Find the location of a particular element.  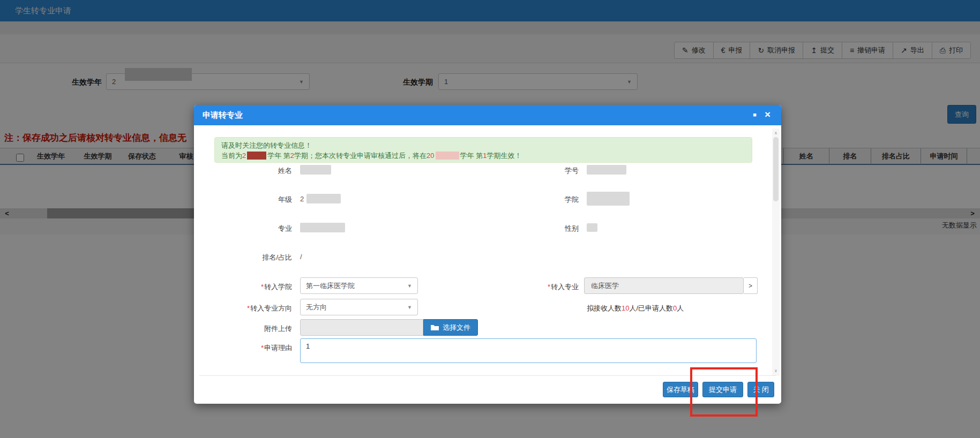

maximize-icon: ■ is located at coordinates (754, 115).